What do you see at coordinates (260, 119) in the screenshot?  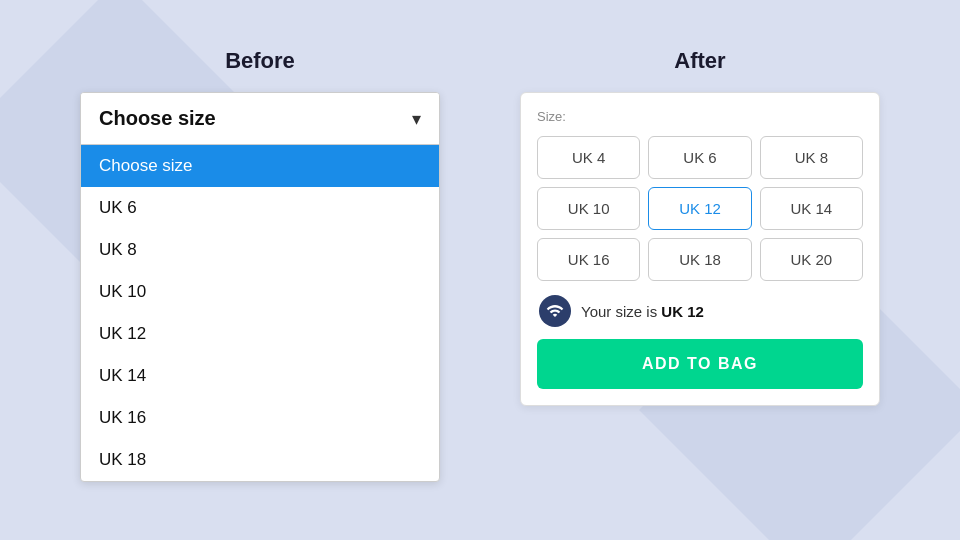 I see `dropdown-header: Choose size ▾` at bounding box center [260, 119].